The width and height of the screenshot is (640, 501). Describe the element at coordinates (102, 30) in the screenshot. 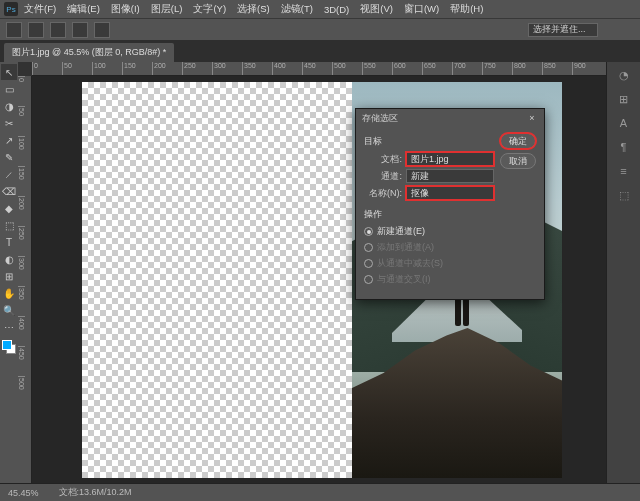

I see `selection-mode-int-icon` at that location.